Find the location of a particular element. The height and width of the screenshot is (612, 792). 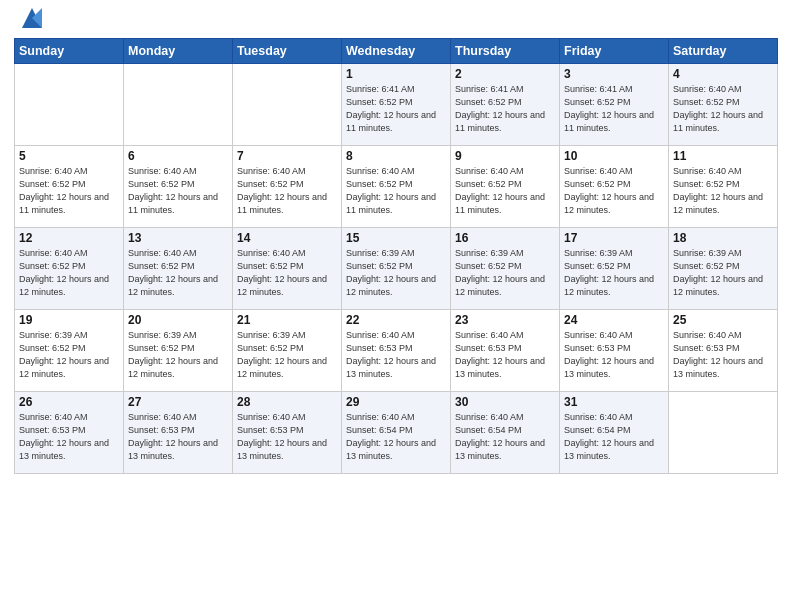

calendar-cell: 3Sunrise: 6:41 AMSunset: 6:52 PMDaylight… is located at coordinates (614, 105).